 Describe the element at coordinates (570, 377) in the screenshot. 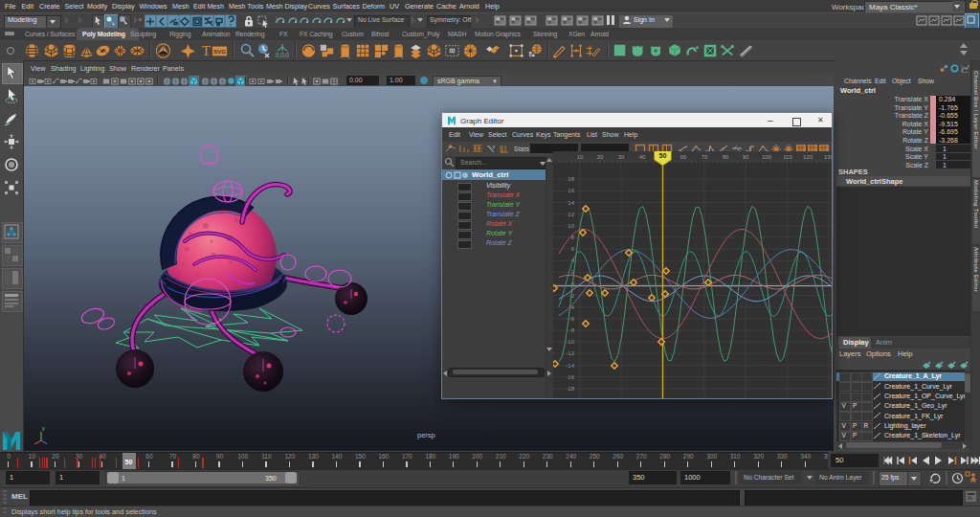

I see `svg-text: -16` at that location.